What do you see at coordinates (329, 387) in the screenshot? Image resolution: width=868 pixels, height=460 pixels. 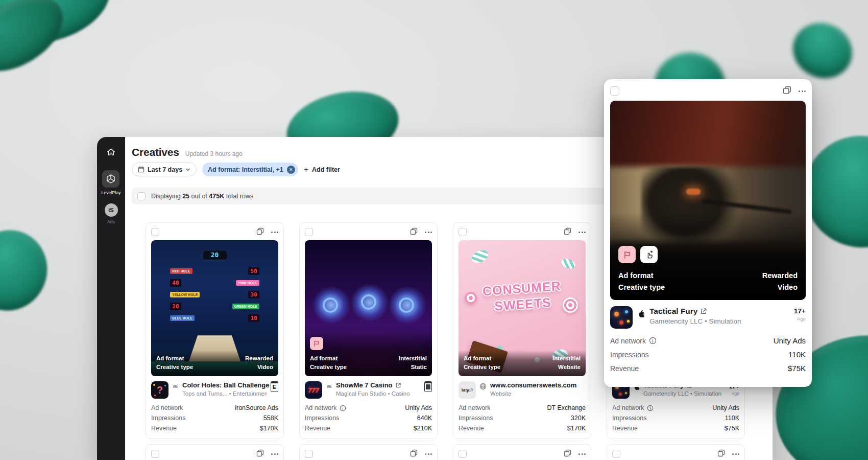 I see `android-icon` at bounding box center [329, 387].